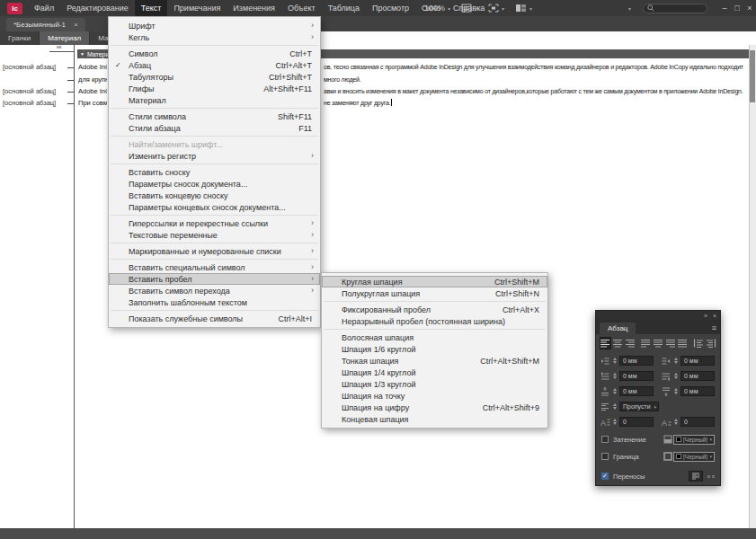 The width and height of the screenshot is (756, 539). What do you see at coordinates (390, 8) in the screenshot?
I see `menu-view: Просмотр` at bounding box center [390, 8].